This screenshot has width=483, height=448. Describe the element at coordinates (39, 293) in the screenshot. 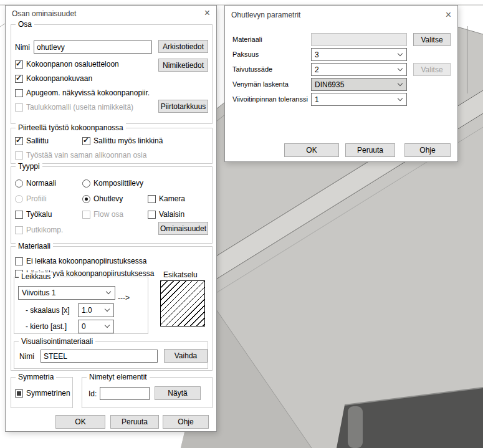

I see `viivoitus-value: Viivoitus 1` at that location.